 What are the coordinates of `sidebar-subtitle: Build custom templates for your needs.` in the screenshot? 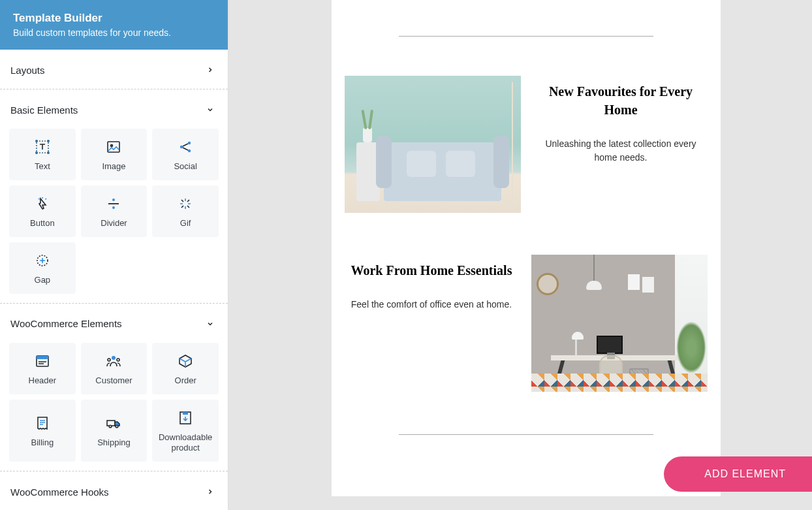 It's located at (114, 33).